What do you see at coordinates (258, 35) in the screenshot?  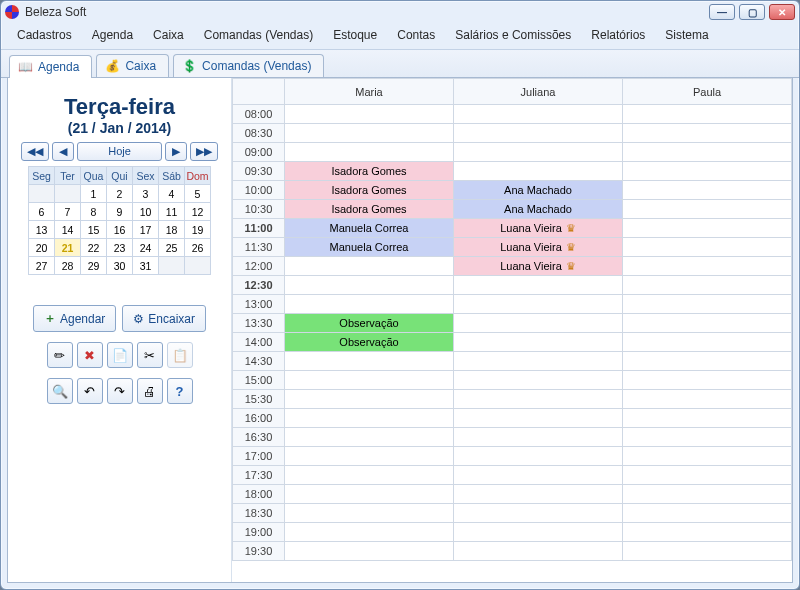 I see `menu-comandas-vendas-: Comandas (Vendas)` at bounding box center [258, 35].